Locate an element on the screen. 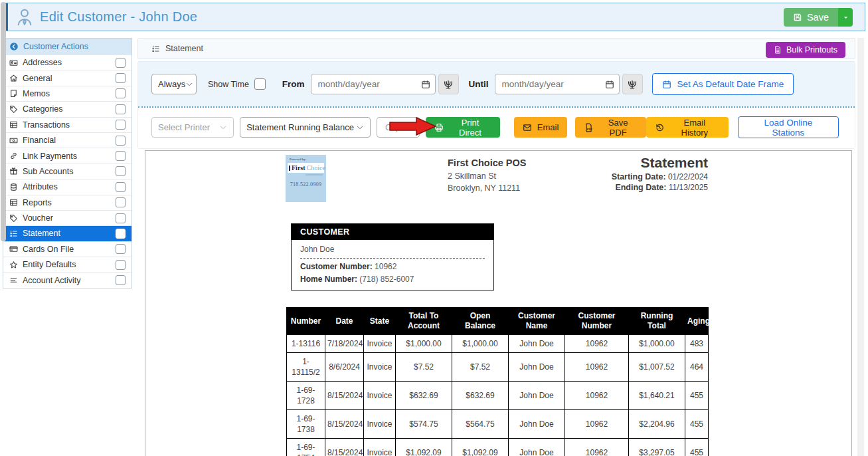 The width and height of the screenshot is (868, 456). sidebar-item-label: Sub Accounts is located at coordinates (66, 171).